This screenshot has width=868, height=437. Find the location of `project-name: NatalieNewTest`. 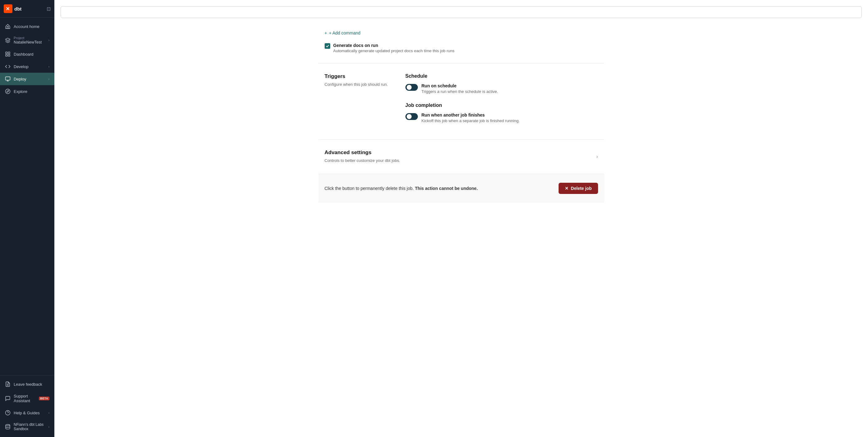

project-name: NatalieNewTest is located at coordinates (30, 42).